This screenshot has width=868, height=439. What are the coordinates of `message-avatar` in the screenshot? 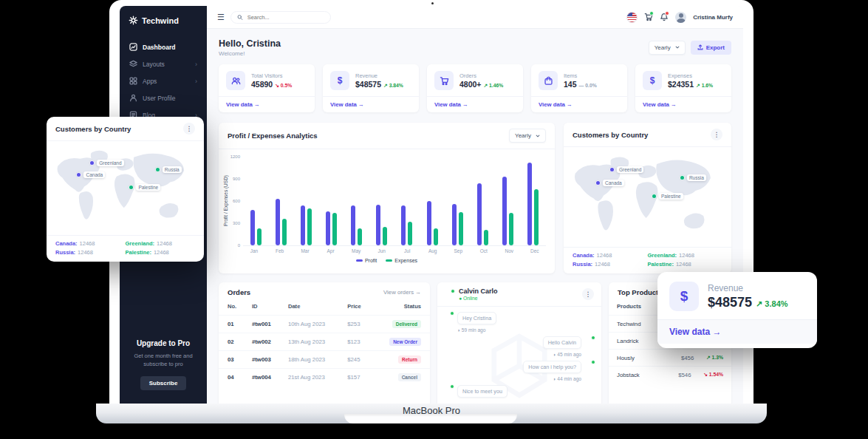 It's located at (449, 316).